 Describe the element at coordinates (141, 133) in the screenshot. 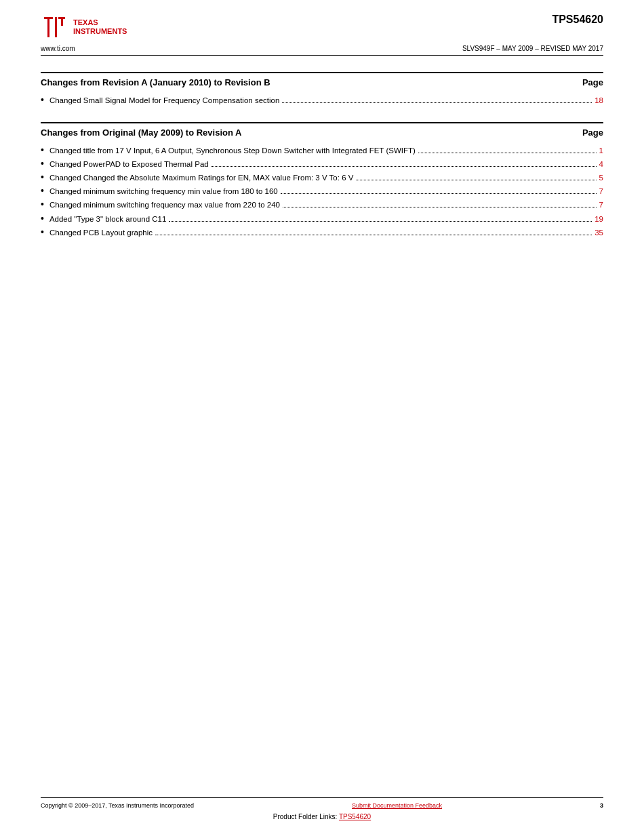

I see `revision-a-title: Changes from Original (May 2009) to Revi…` at that location.